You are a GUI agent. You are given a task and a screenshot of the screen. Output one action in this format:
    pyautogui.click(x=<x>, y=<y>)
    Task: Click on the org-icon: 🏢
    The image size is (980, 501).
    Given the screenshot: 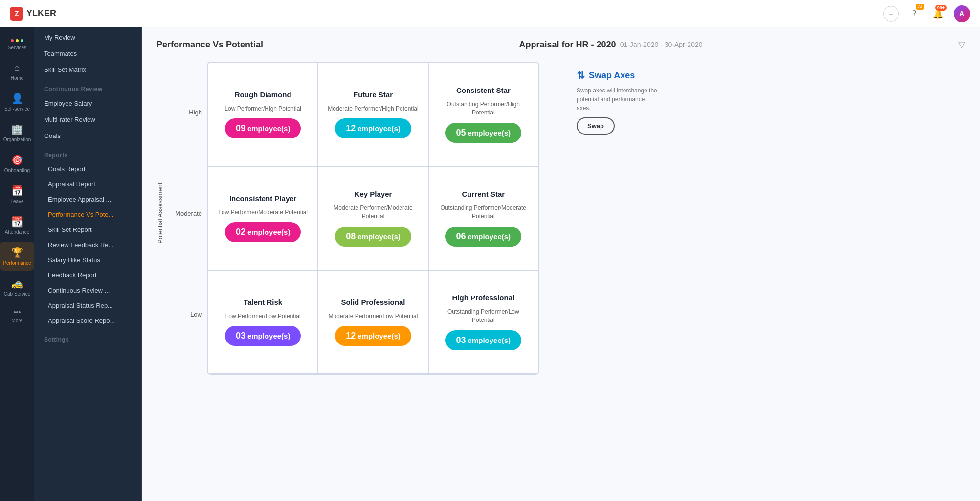 What is the action you would take?
    pyautogui.click(x=18, y=129)
    